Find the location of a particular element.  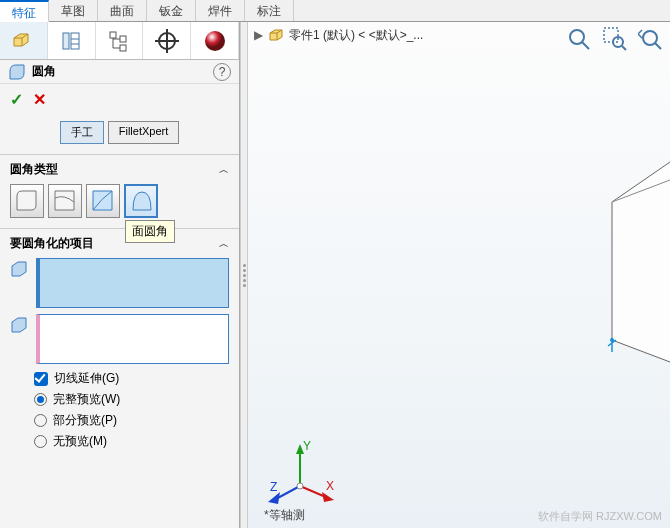

splitter is located at coordinates (244, 275).